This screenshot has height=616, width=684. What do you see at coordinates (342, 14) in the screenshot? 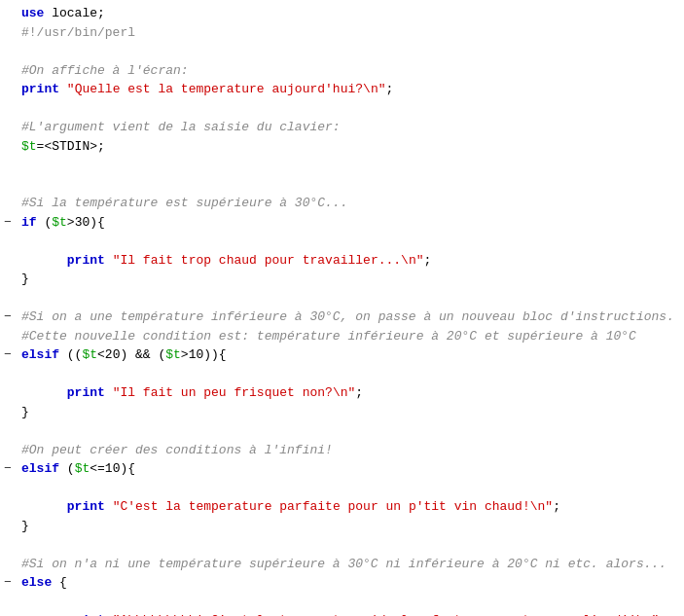
I see `line-1: use locale;` at bounding box center [342, 14].